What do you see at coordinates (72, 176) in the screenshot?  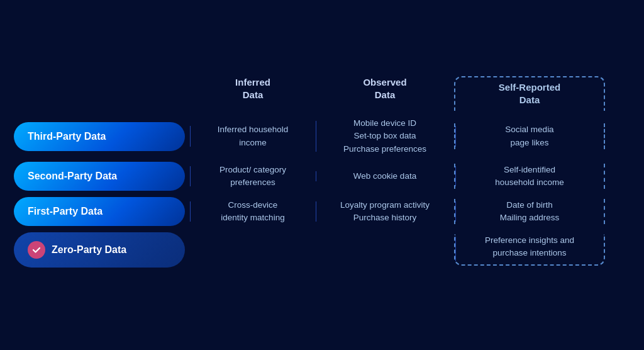 I see `label-second-party: Second-Party Data` at bounding box center [72, 176].